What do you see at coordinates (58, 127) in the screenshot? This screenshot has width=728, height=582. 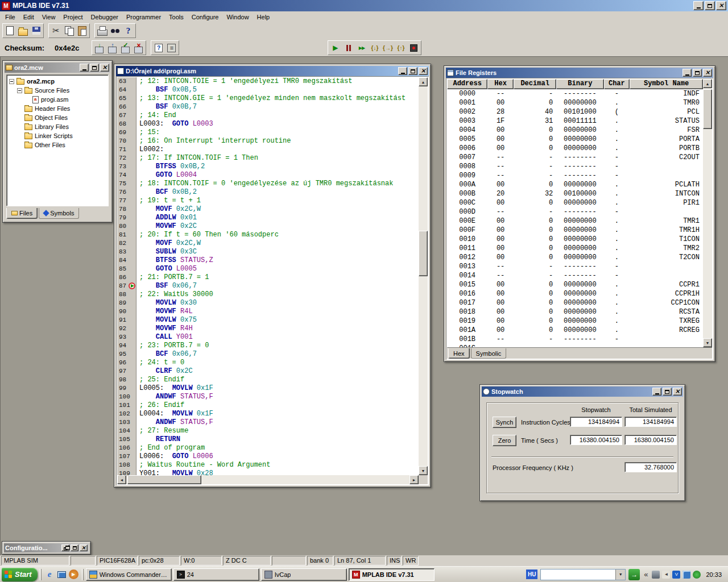 I see `tree-item-library-files: Library Files` at bounding box center [58, 127].